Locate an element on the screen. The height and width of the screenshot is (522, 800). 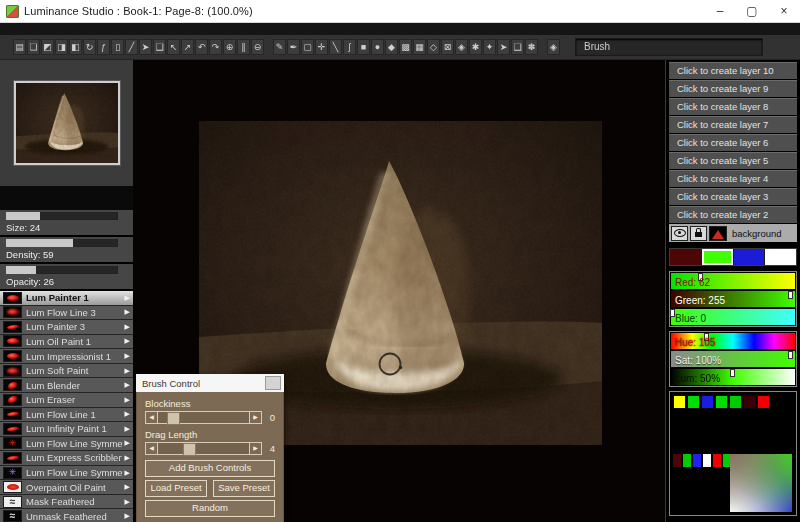
brush-list-item: Lum Express Scribbler 1 ▶ is located at coordinates (66, 458).